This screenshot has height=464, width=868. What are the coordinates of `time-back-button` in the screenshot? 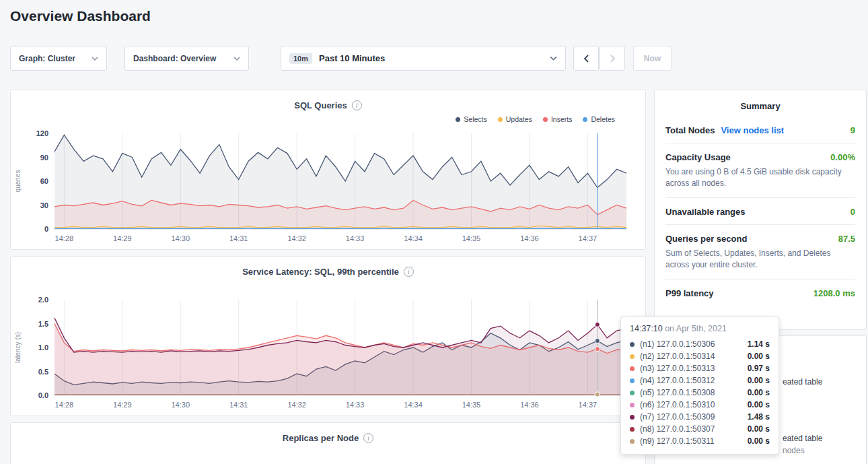 It's located at (586, 58).